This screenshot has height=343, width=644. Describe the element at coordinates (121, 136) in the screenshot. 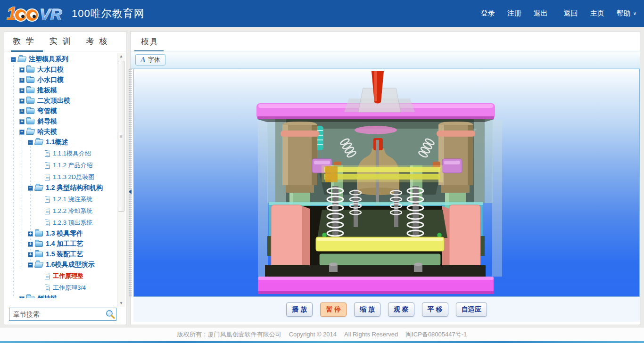

I see `scrollbar-thumb: ≡` at that location.